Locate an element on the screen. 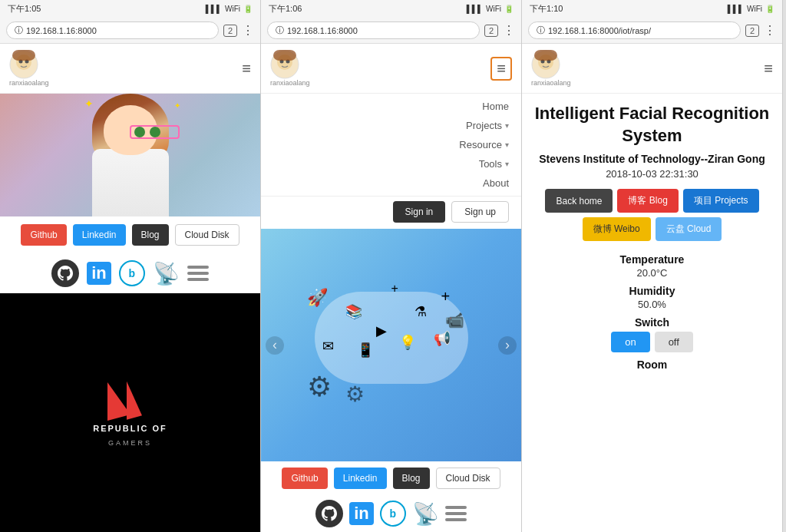 Image resolution: width=786 pixels, height=532 pixels. blog-btn-2: Blog is located at coordinates (411, 478).